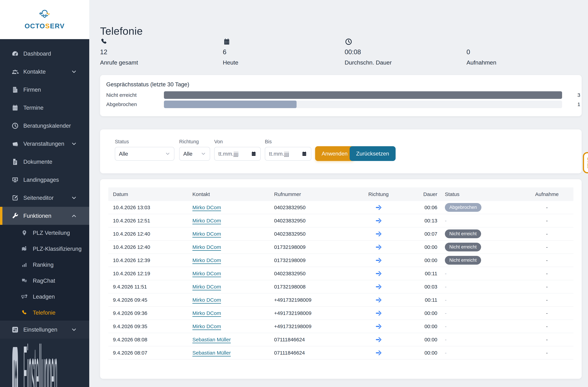  What do you see at coordinates (390, 194) in the screenshot?
I see `column-header-richtung: Richtung` at bounding box center [390, 194].